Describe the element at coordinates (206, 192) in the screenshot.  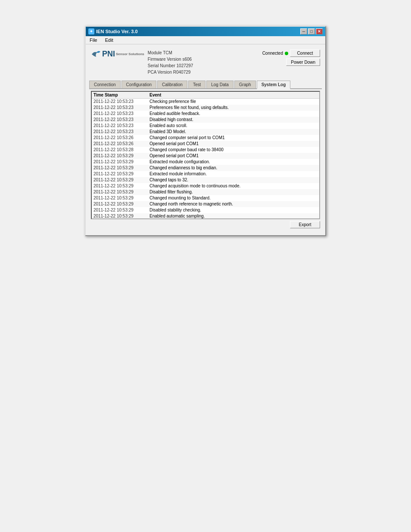
I see `log-row: 2011-12-22 10:53:29Disabled filter flush…` at that location.